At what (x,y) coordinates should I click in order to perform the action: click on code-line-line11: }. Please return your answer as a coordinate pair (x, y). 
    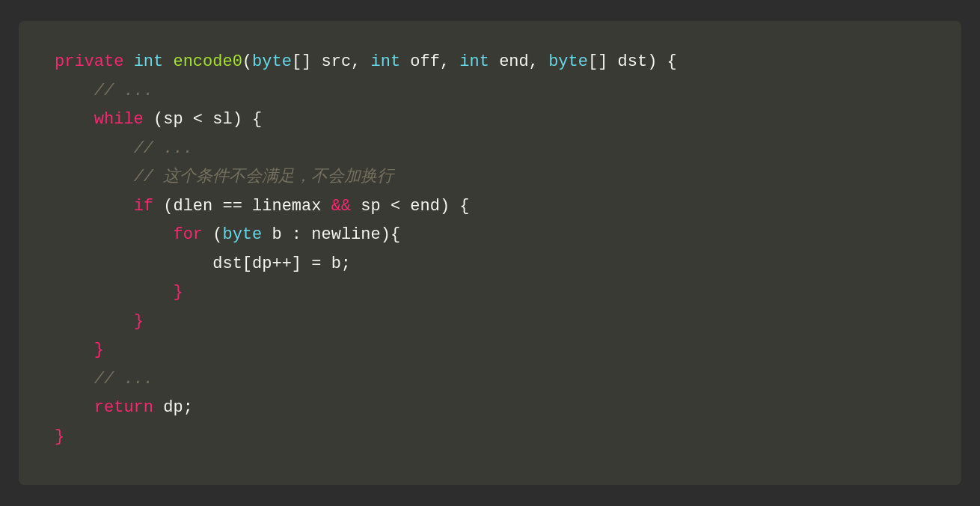
    Looking at the image, I should click on (490, 322).